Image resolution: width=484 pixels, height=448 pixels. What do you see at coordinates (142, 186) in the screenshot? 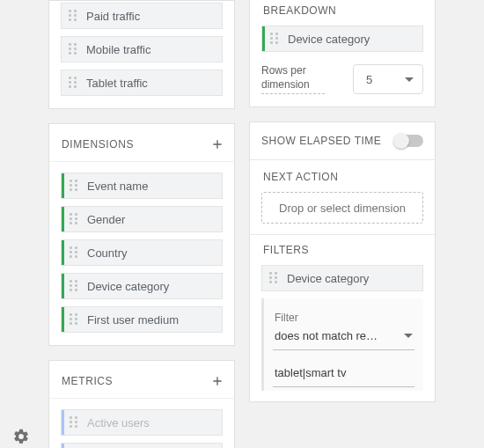
I see `dimension-item-event-name: Event name` at bounding box center [142, 186].